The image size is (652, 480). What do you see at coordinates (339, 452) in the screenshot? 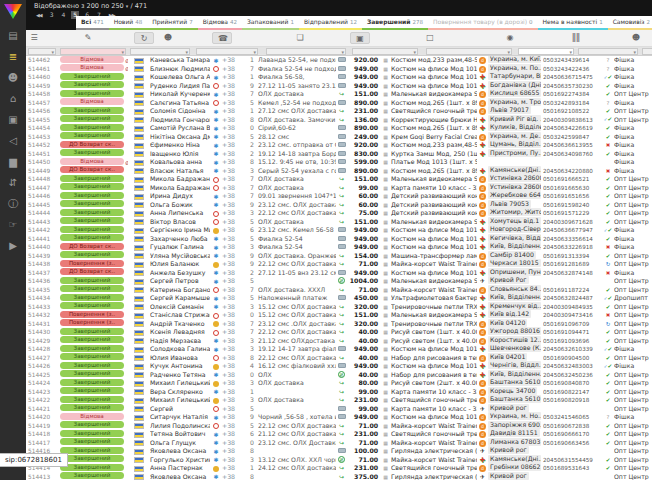
I see `table-row: 514416ЗавершенийЯковлева Оксана✱+388100.…` at bounding box center [339, 452].